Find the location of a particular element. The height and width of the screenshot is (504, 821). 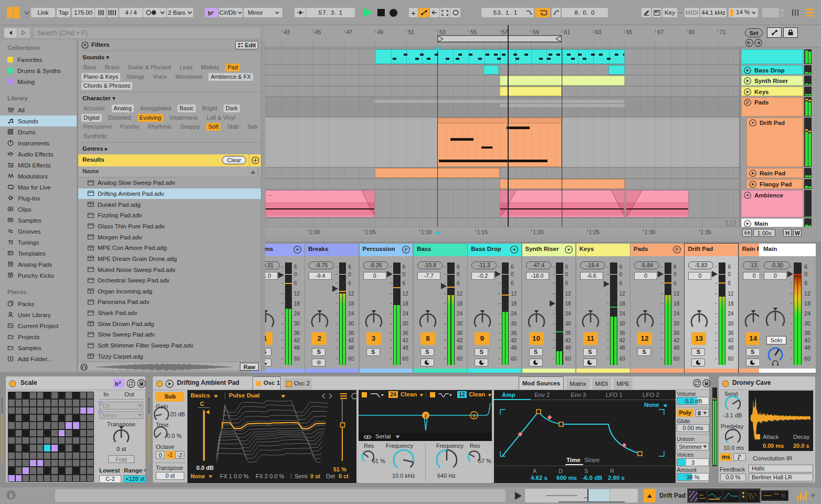

play-button is located at coordinates (368, 13).